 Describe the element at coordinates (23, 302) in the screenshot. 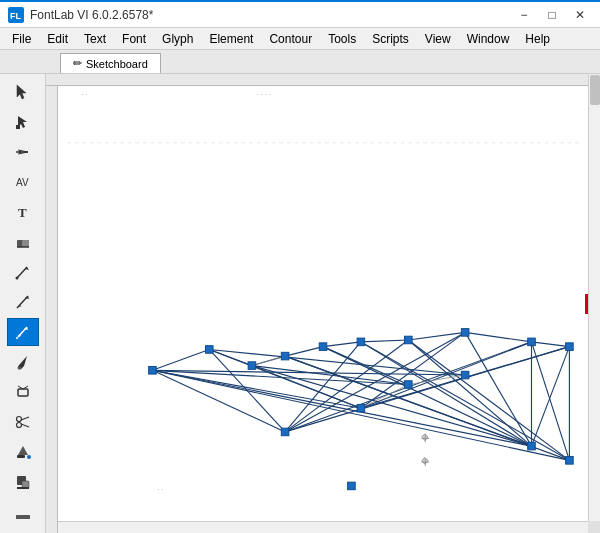

I see `tool-rapid-pen` at that location.